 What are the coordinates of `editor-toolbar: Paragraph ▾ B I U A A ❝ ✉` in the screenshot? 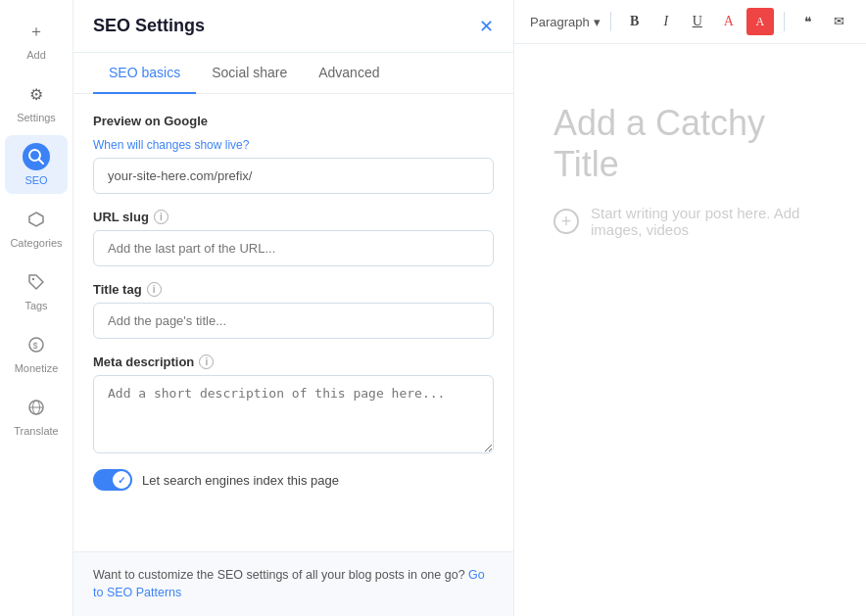 It's located at (690, 22).